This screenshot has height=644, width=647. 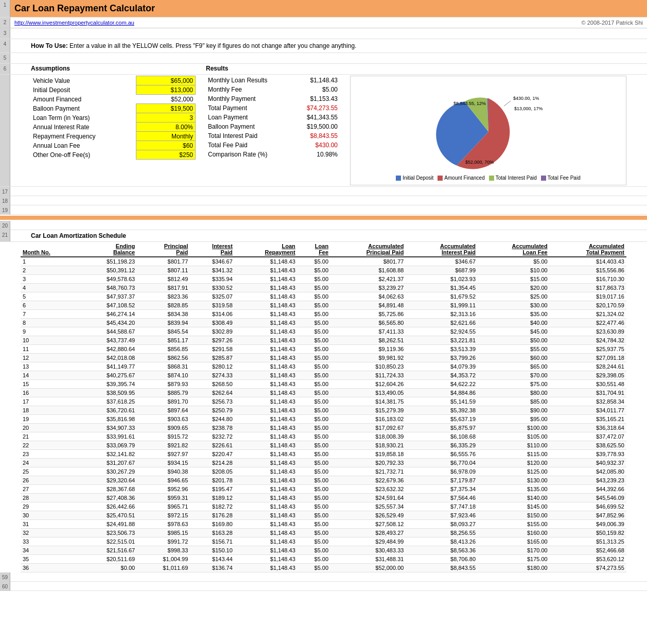 What do you see at coordinates (442, 288) in the screenshot?
I see `table-cell: $1,354.45` at bounding box center [442, 288].